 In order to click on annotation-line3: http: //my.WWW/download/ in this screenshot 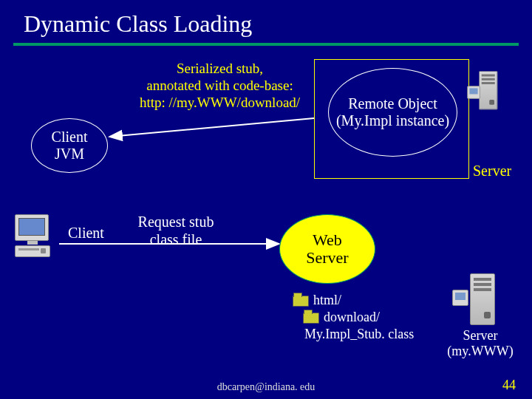, I will do `click(220, 102)`.